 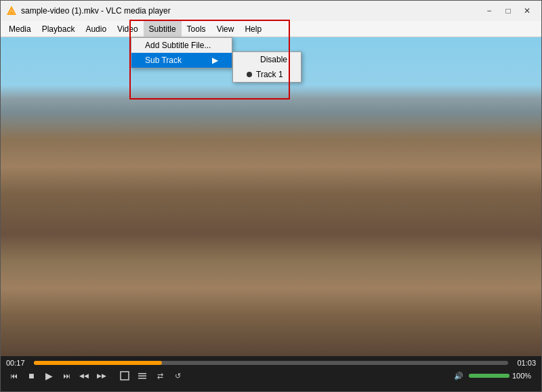 I want to click on maximize-button: □, so click(x=508, y=11).